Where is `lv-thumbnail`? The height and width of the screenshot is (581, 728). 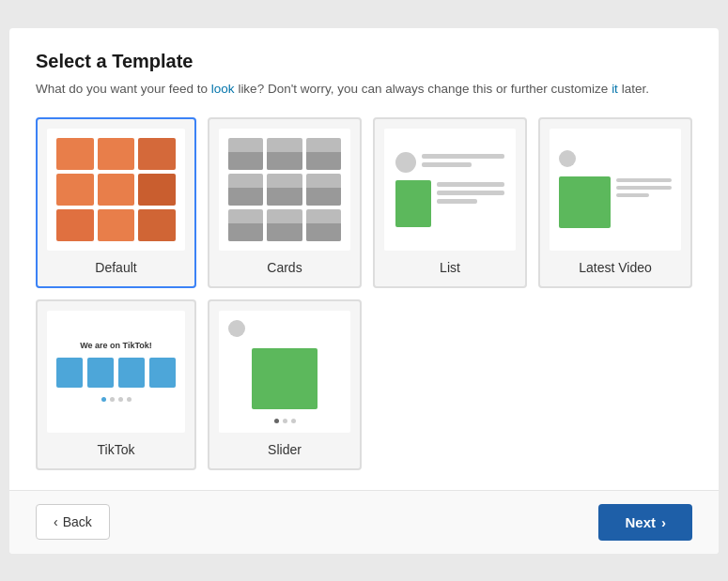 lv-thumbnail is located at coordinates (584, 203).